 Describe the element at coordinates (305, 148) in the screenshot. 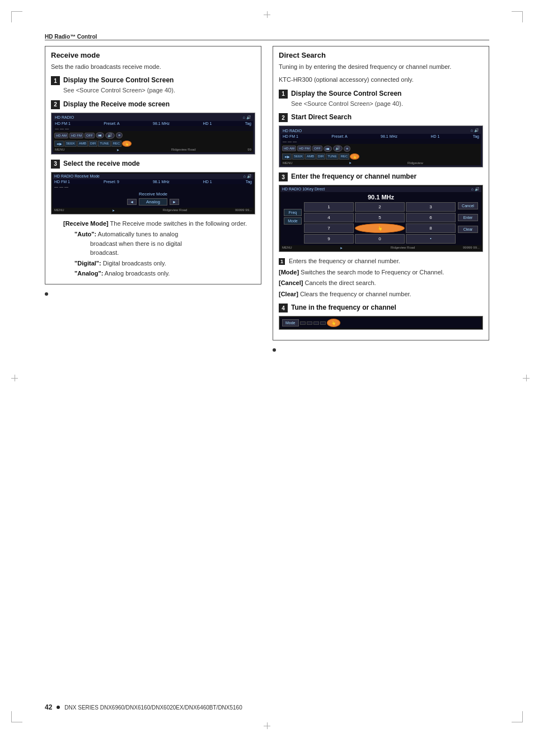

I see `r1-btn-hdfm: HD FM` at that location.